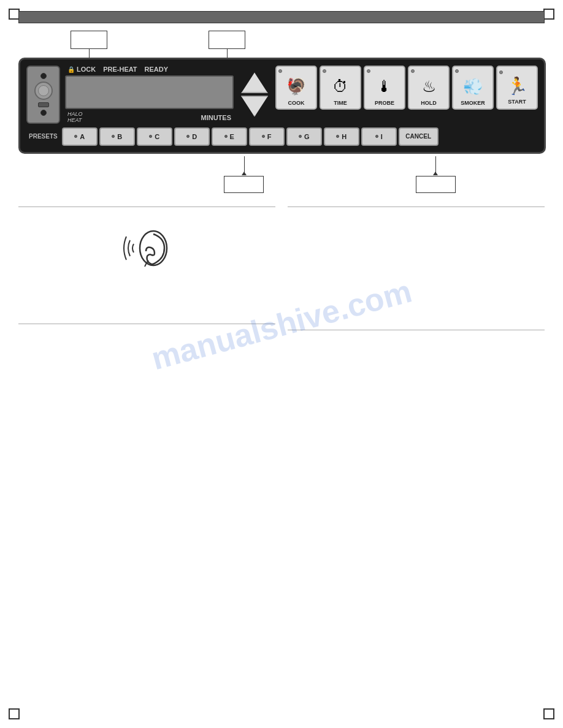 The width and height of the screenshot is (563, 728). I want to click on heat-label: HEAT, so click(75, 121).